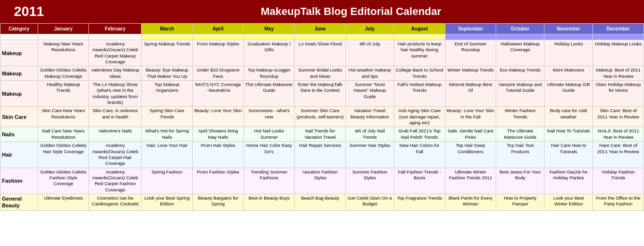 The height and width of the screenshot is (246, 644). Describe the element at coordinates (618, 94) in the screenshot. I see `table-cell: Glam Holiday Makeup for Moms` at that location.